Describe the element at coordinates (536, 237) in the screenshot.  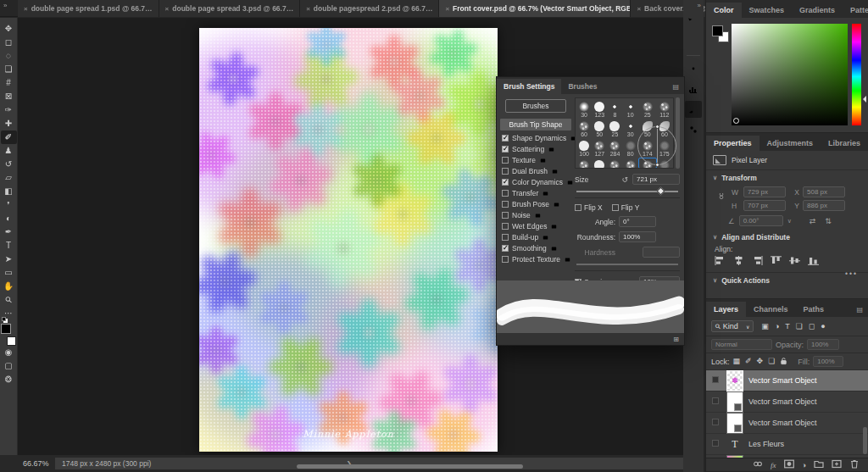
I see `brush-option-build-up: Build-up` at that location.